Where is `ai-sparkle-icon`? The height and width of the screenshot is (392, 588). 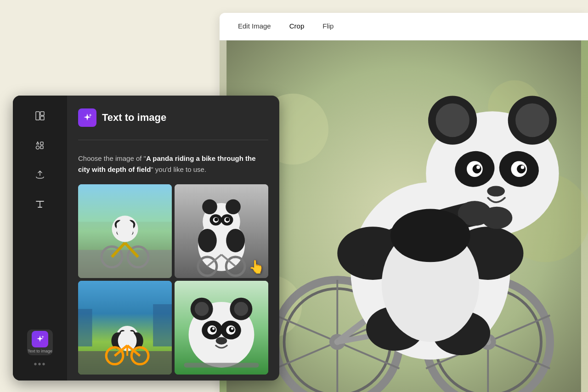 ai-sparkle-icon is located at coordinates (40, 339).